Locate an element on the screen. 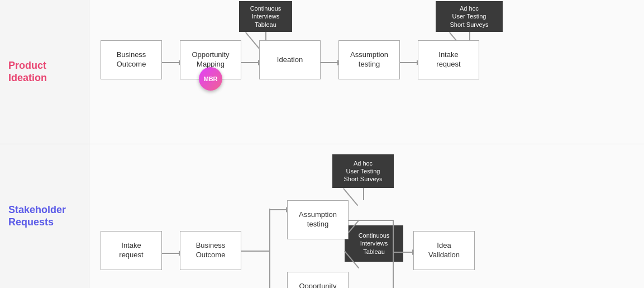 This screenshot has height=288, width=644. business-outcome-box-r1: BusinessOutcome is located at coordinates (131, 60).